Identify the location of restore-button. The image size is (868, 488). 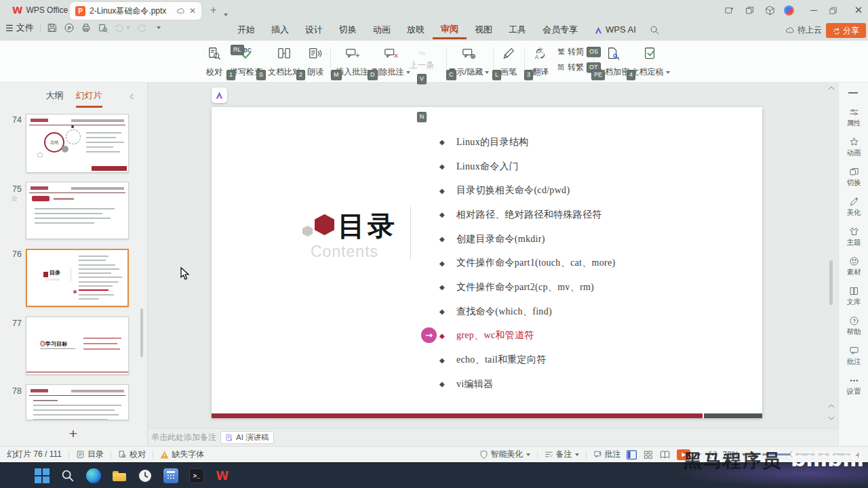
(833, 10).